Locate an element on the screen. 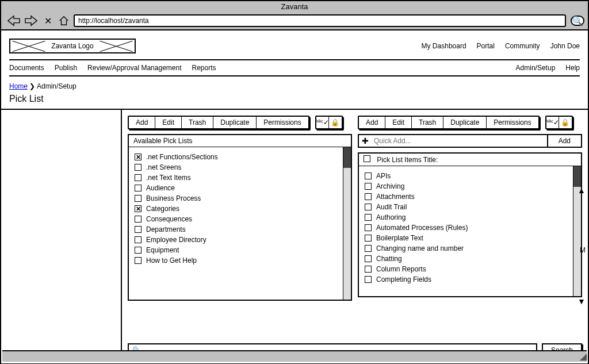 Image resolution: width=589 pixels, height=364 pixels. lock-icon: 🔒 is located at coordinates (335, 122).